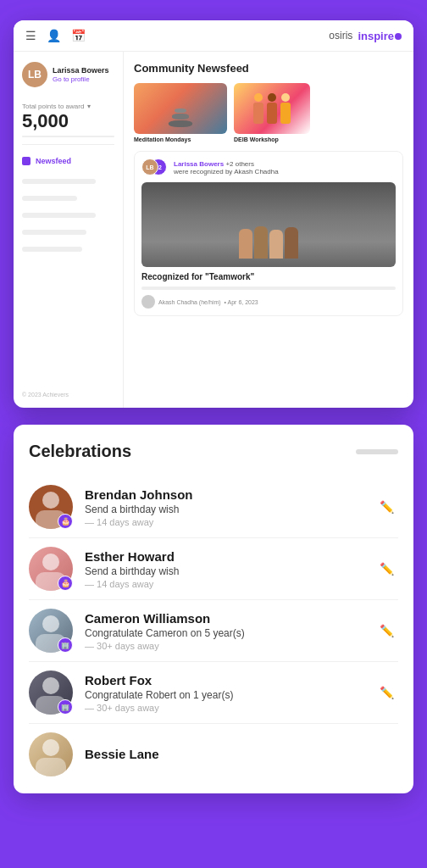  I want to click on esther-name: Esther Howard, so click(224, 556).